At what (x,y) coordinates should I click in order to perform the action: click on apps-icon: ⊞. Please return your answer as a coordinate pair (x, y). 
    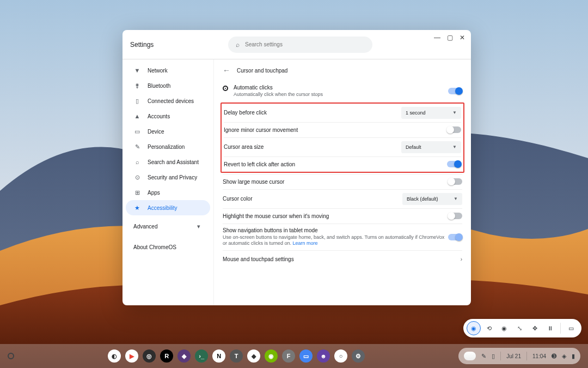
    Looking at the image, I should click on (137, 193).